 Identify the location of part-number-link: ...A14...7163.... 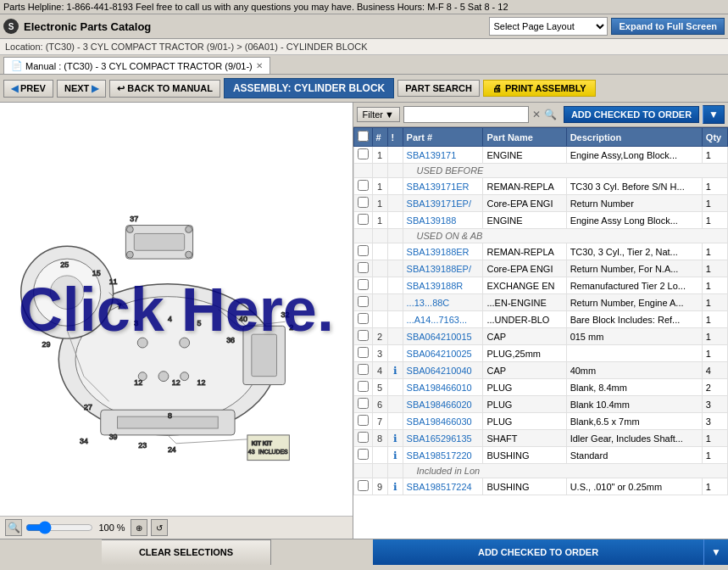
(437, 320).